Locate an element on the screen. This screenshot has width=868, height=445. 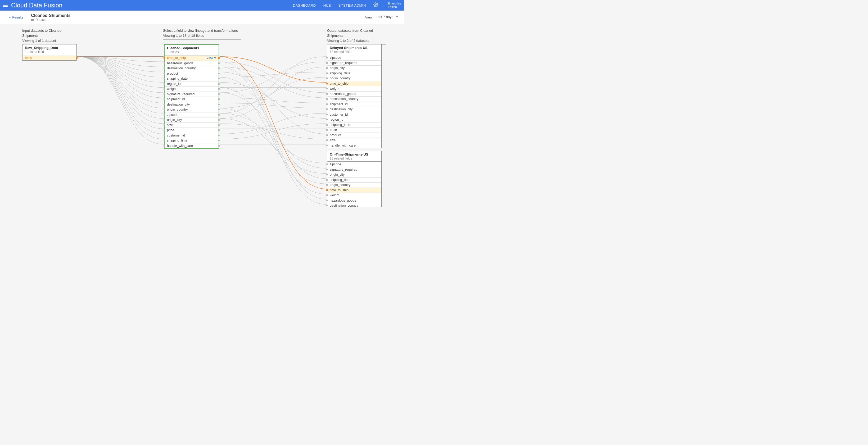
hamburger-menu is located at coordinates (5, 5).